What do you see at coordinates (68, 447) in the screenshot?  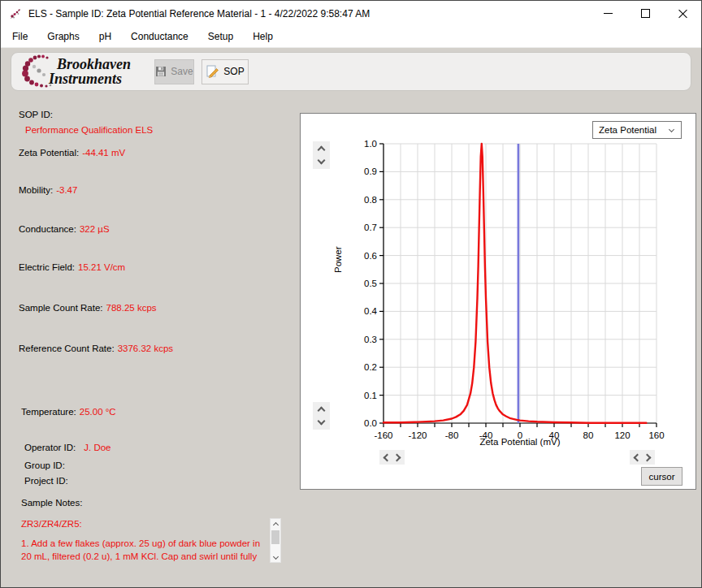 I see `operator-id-field: Operator ID:J. Doe` at bounding box center [68, 447].